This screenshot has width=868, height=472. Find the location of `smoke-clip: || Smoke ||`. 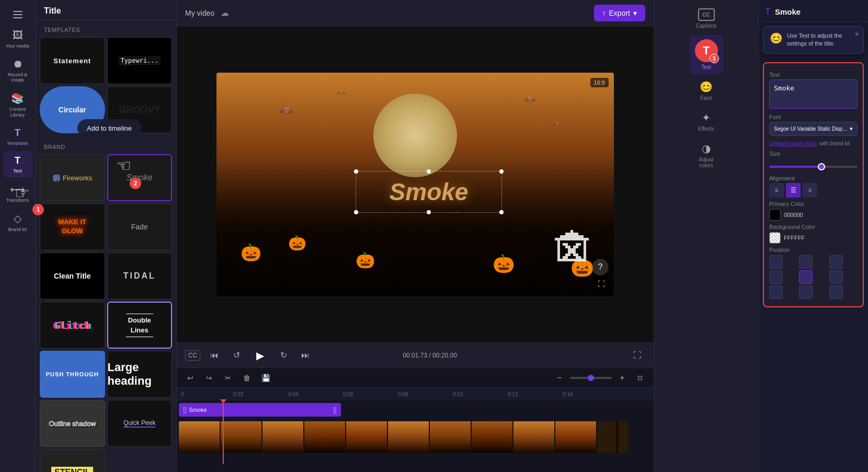

smoke-clip: || Smoke || is located at coordinates (260, 410).